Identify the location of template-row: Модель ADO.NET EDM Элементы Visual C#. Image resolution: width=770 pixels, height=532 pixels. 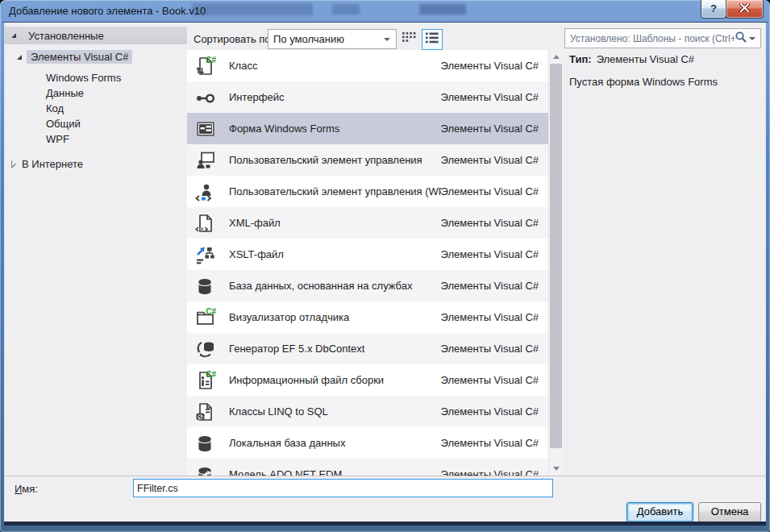
(368, 468).